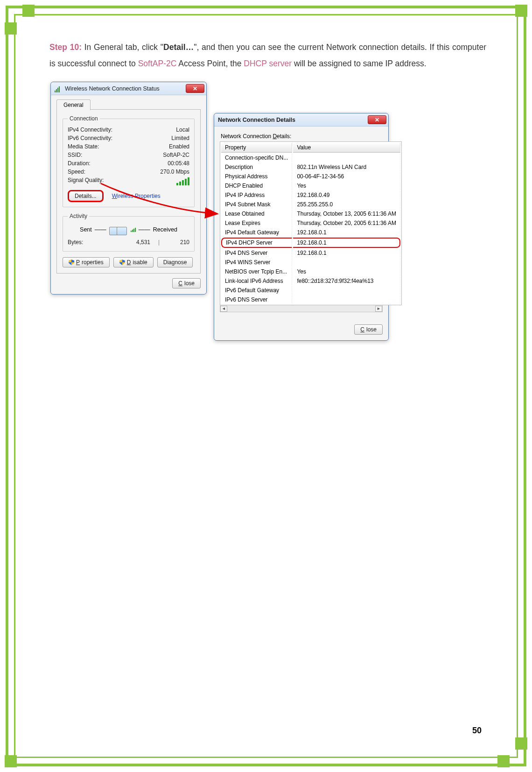  I want to click on step-label: Step 10:, so click(65, 47).